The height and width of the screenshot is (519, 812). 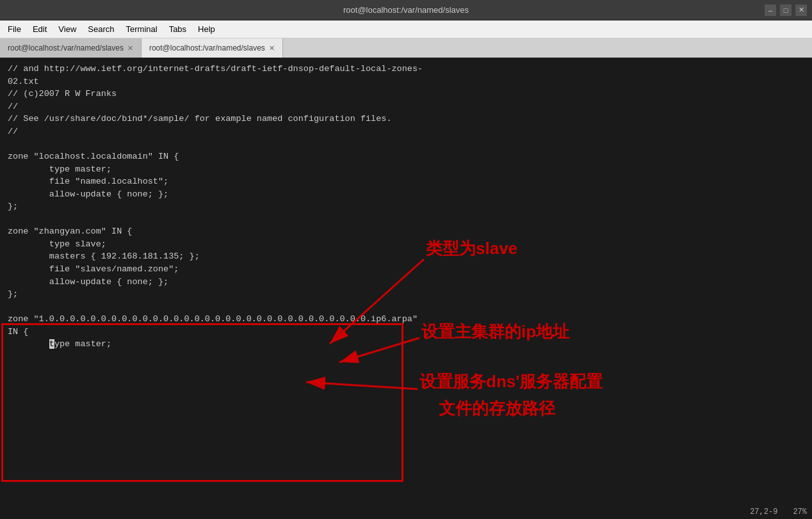 What do you see at coordinates (207, 48) in the screenshot?
I see `tab-2-label: root@localhost:/var/named/slaves` at bounding box center [207, 48].